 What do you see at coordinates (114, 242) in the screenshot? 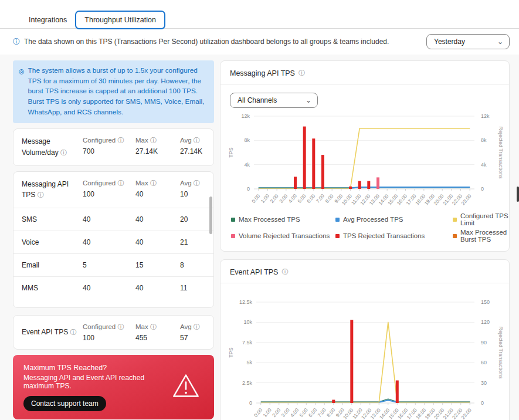
I see `channel-row-voice: Voice 40 40 21` at bounding box center [114, 242].